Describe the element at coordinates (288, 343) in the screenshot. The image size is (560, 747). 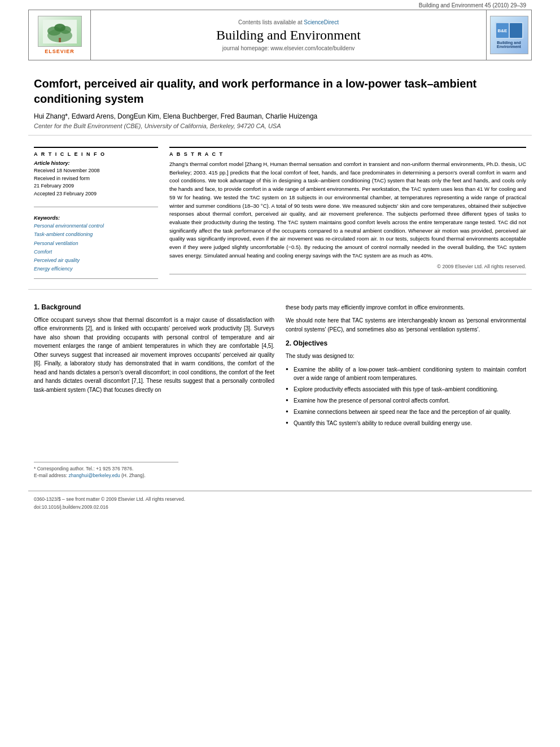
I see `section2-number: 2.` at that location.